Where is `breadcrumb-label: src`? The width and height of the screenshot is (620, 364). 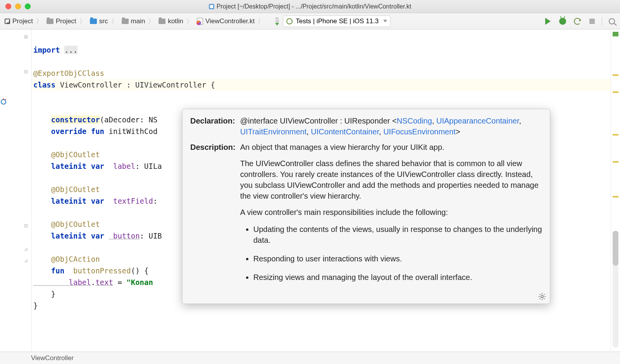 breadcrumb-label: src is located at coordinates (104, 21).